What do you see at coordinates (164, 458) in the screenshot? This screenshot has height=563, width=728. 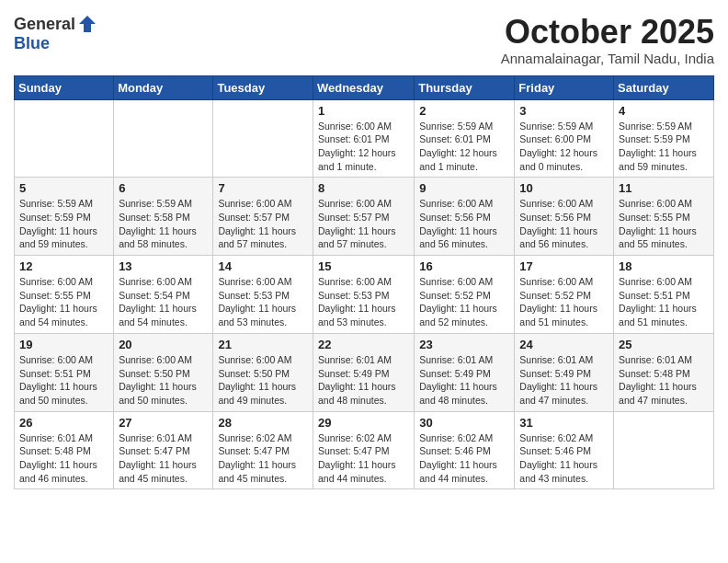 I see `day-info: Sunrise: 6:01 AMSunset: 5:47 PMDaylight:…` at bounding box center [164, 458].